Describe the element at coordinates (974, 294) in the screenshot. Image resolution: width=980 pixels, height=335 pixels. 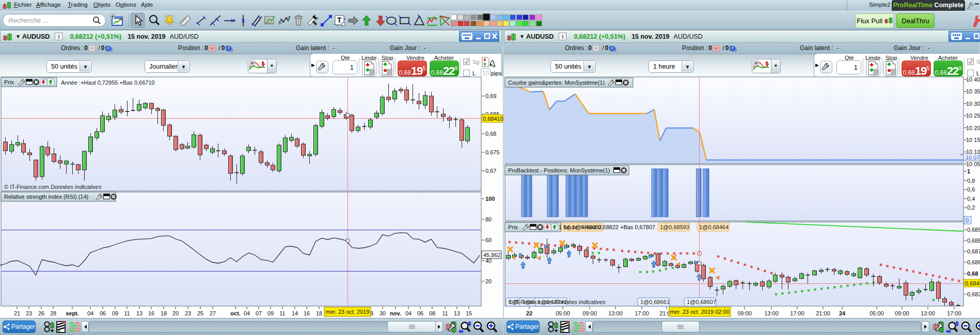
I see `svg-text: 0,683` at that location.